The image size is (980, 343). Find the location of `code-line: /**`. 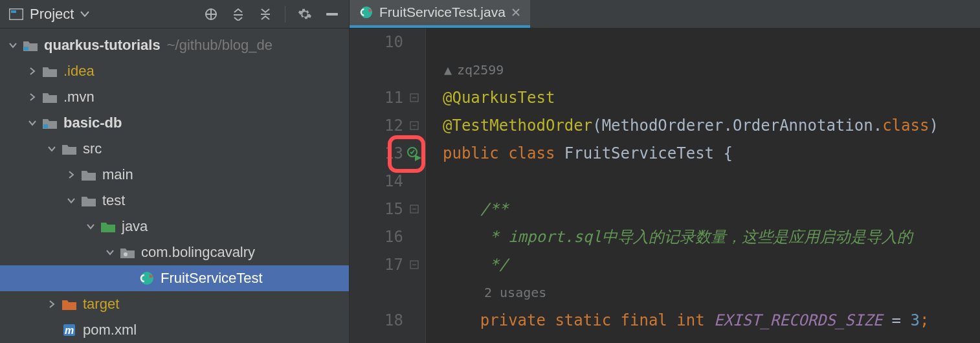

code-line: /** is located at coordinates (711, 210).